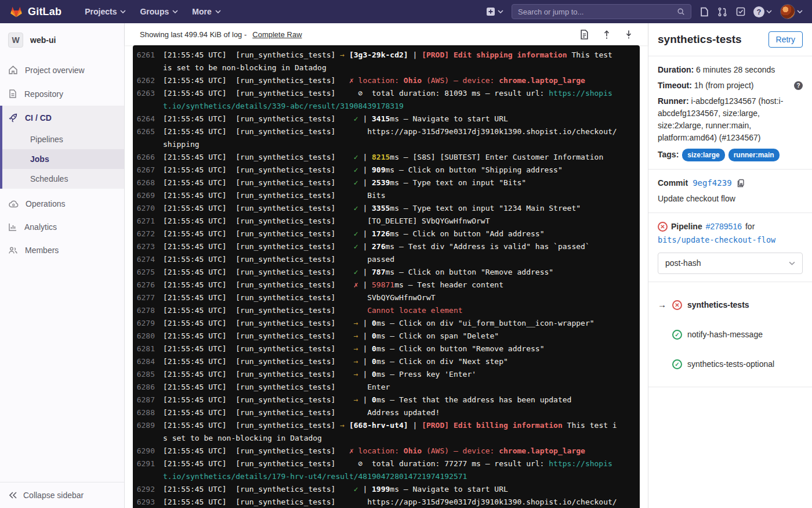 The height and width of the screenshot is (508, 812). I want to click on collapse-sidebar-button: Collapse sidebar, so click(62, 495).